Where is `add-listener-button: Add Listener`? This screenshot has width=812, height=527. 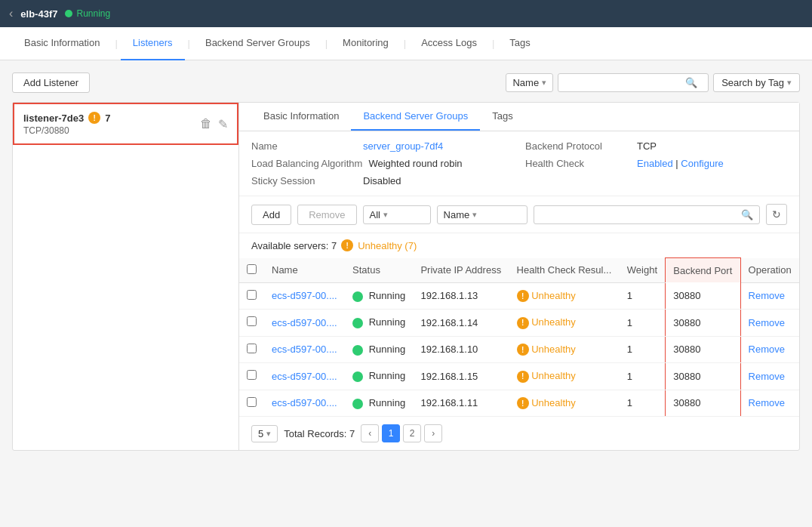
add-listener-button: Add Listener is located at coordinates (51, 83).